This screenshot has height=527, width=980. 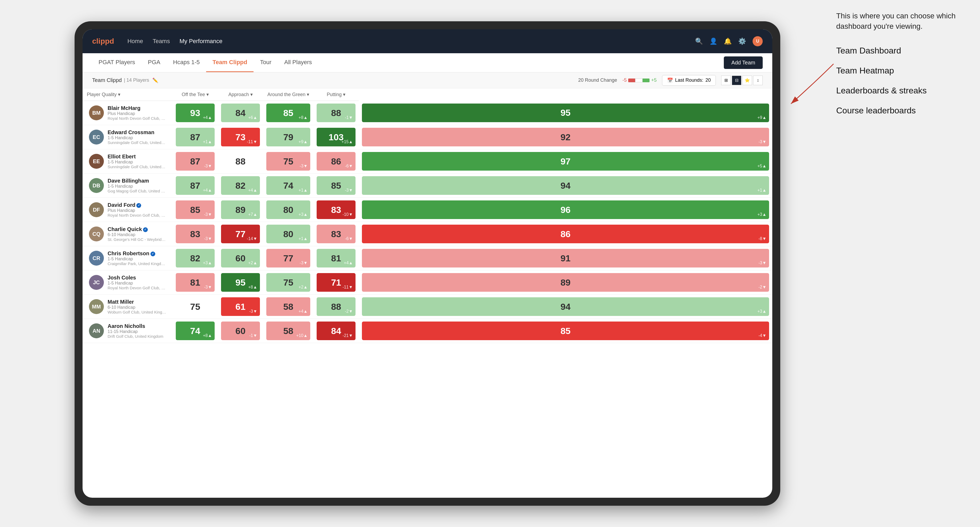 I want to click on calendar-icon: 📅, so click(x=670, y=81).